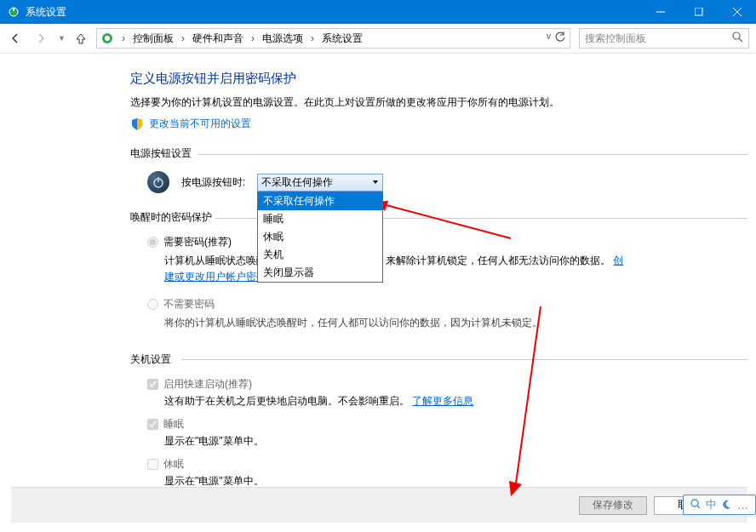 The width and height of the screenshot is (756, 532). What do you see at coordinates (448, 305) in the screenshot?
I see `no-password-radio: 不需要密码` at bounding box center [448, 305].